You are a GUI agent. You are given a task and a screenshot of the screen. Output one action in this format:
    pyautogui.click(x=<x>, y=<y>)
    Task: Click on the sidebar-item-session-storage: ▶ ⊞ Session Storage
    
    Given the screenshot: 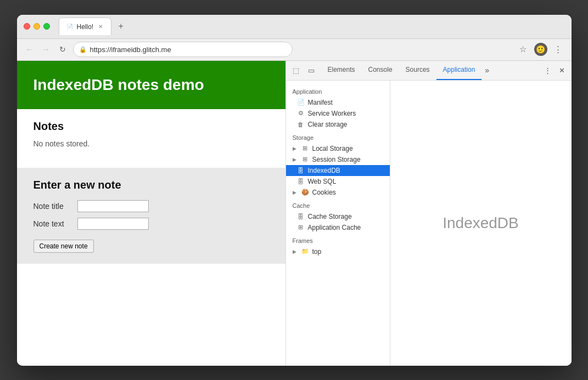 What is the action you would take?
    pyautogui.click(x=338, y=160)
    